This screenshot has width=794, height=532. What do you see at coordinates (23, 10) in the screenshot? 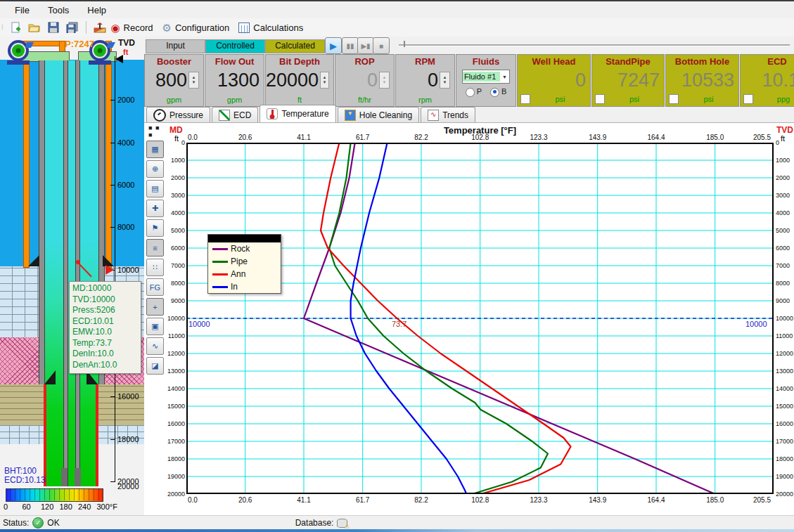
I see `menu-item-file: File` at bounding box center [23, 10].